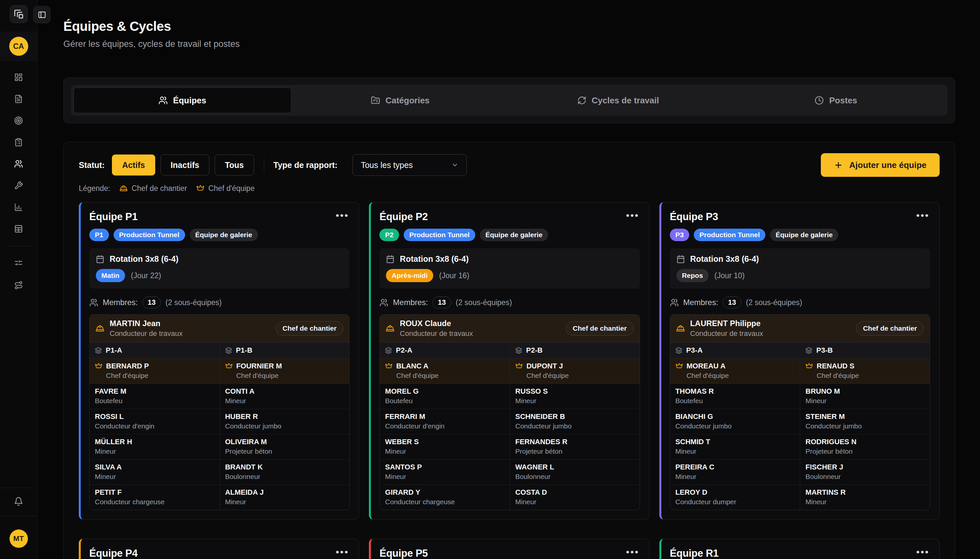  I want to click on team-title: Équipe P3, so click(694, 217).